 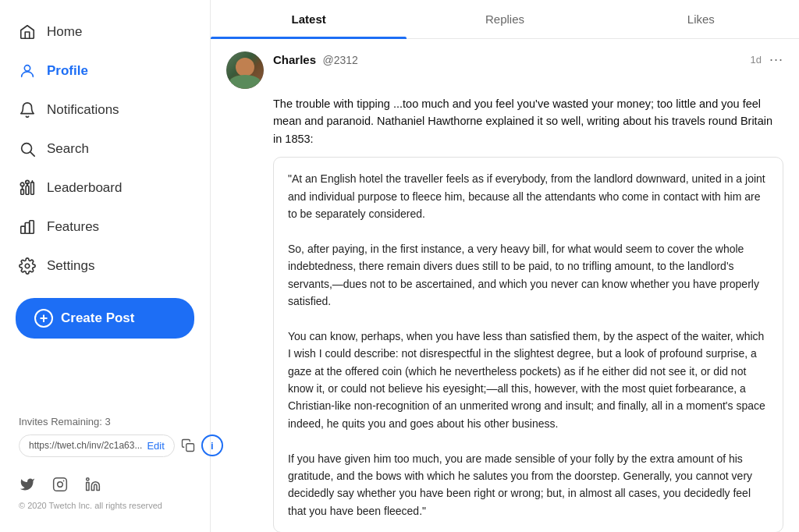 I want to click on sidebar-item-notifications-label: Notifications, so click(x=83, y=110).